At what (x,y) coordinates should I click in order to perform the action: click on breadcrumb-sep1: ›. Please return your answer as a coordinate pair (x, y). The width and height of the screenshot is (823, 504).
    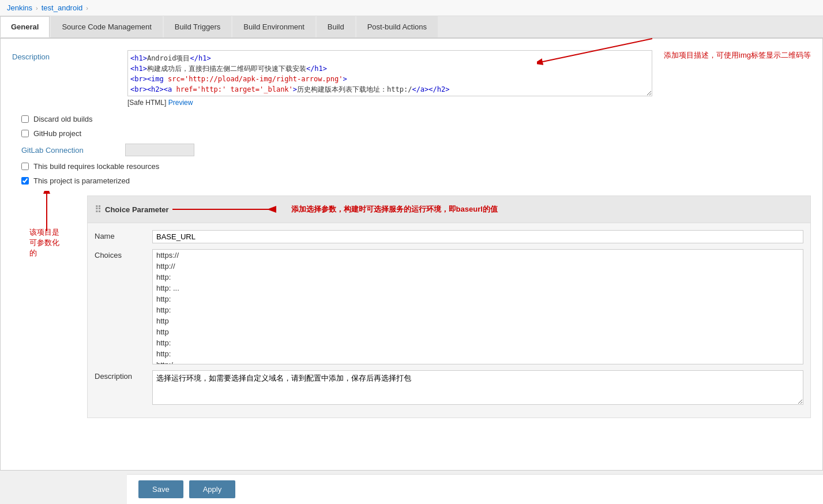
    Looking at the image, I should click on (37, 8).